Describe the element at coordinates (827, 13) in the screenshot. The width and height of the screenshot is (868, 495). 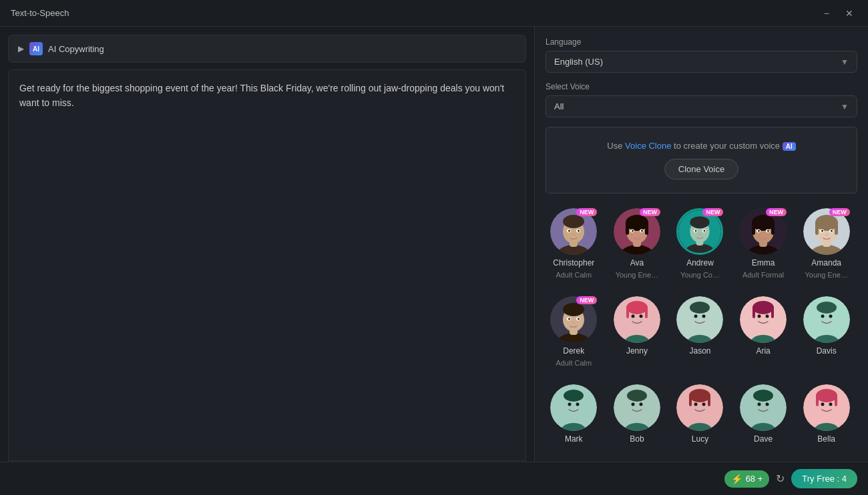
I see `minimize-button: −` at that location.